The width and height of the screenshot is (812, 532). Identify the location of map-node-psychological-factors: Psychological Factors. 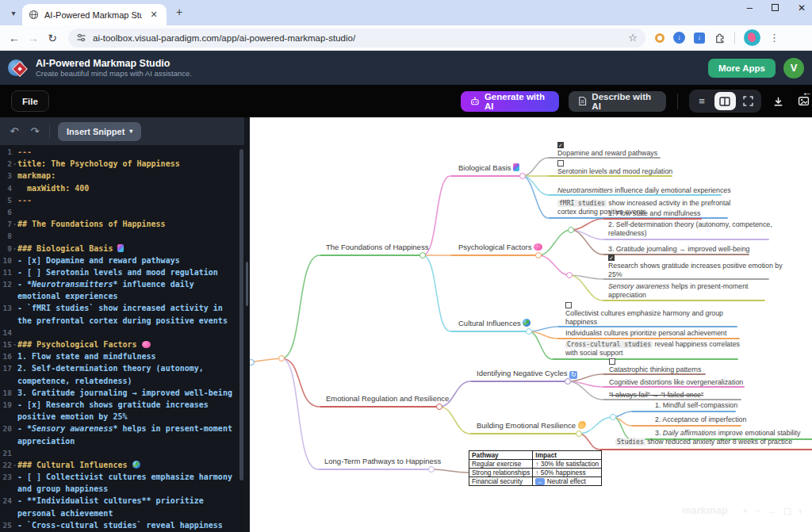
(500, 247).